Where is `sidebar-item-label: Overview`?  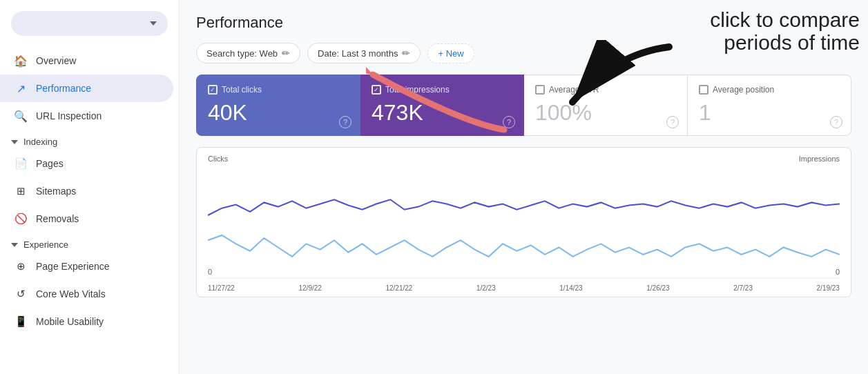
sidebar-item-label: Overview is located at coordinates (56, 61).